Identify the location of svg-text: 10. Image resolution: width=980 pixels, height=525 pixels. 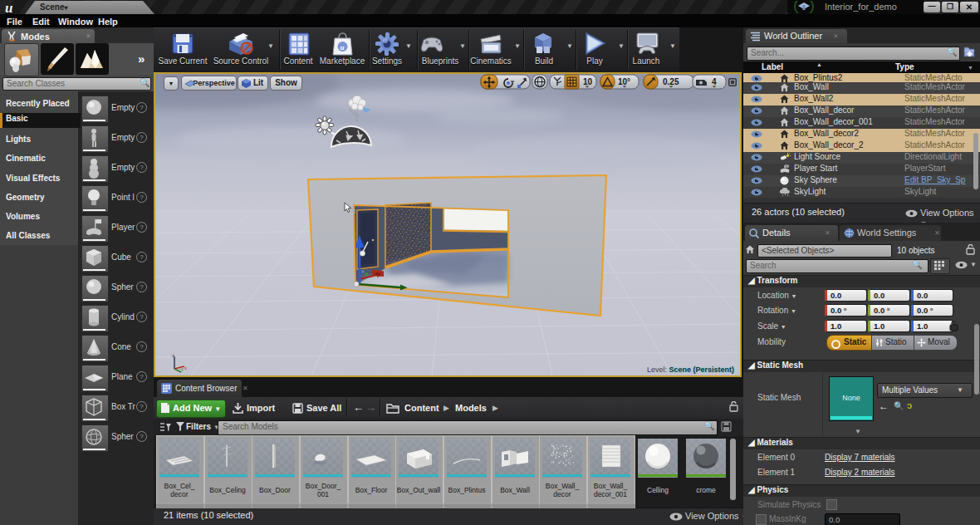
(588, 81).